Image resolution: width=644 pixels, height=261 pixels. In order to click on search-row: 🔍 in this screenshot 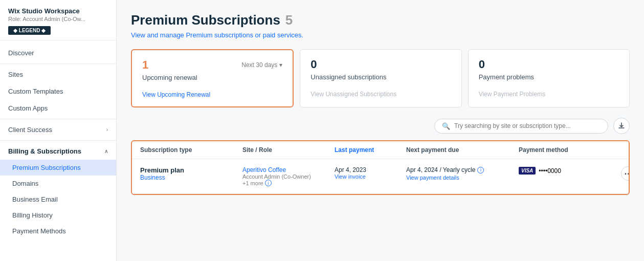, I will do `click(381, 126)`.